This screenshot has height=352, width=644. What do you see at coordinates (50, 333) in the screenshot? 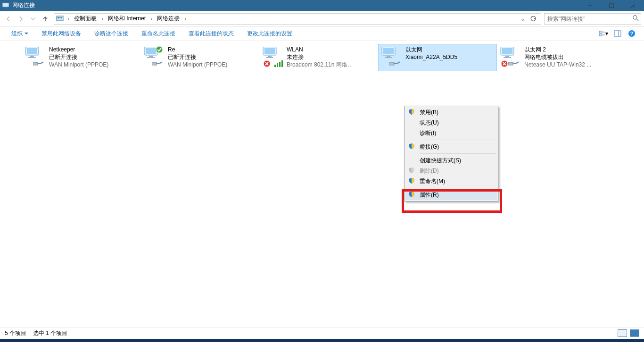
I see `status-selected: 选中 1 个项目` at bounding box center [50, 333].